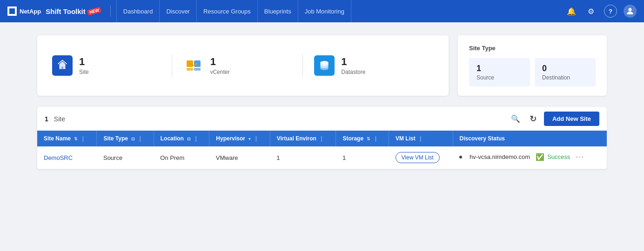  What do you see at coordinates (125, 139) in the screenshot?
I see `col-site-type: Site Type ⊟ |` at bounding box center [125, 139].